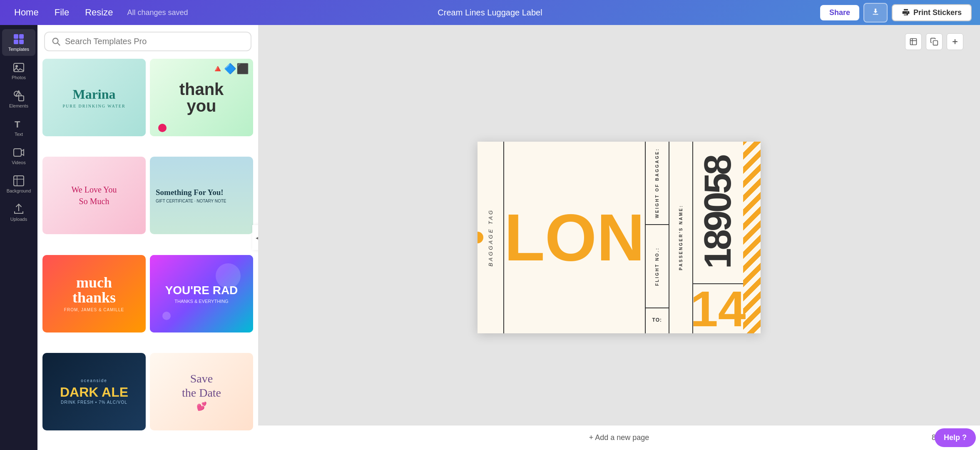 The width and height of the screenshot is (980, 450). I want to click on add-button, so click(955, 42).